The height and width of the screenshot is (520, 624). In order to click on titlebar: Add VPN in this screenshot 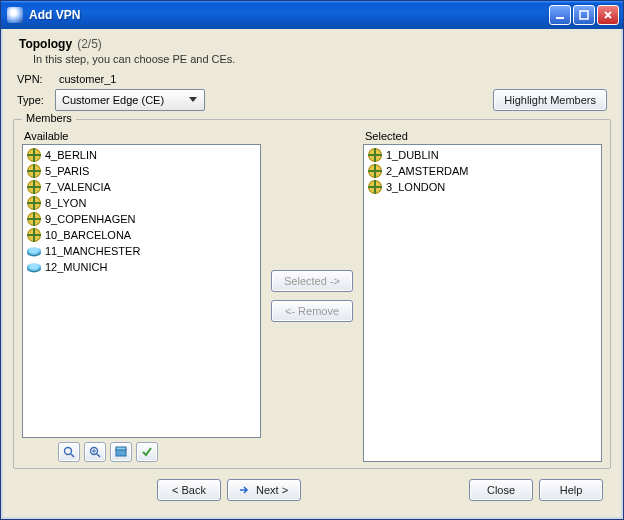, I will do `click(312, 15)`.